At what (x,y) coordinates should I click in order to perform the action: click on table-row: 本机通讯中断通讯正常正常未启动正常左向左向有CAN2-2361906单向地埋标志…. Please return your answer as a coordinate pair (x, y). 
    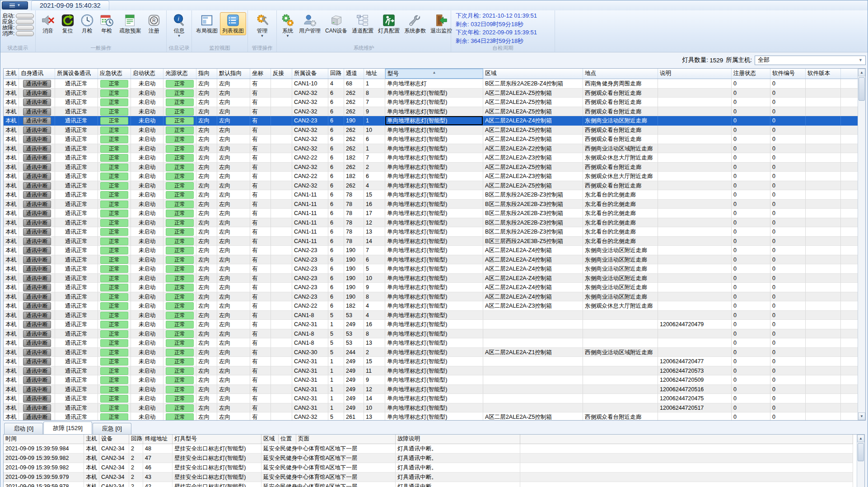
    Looking at the image, I should click on (431, 260).